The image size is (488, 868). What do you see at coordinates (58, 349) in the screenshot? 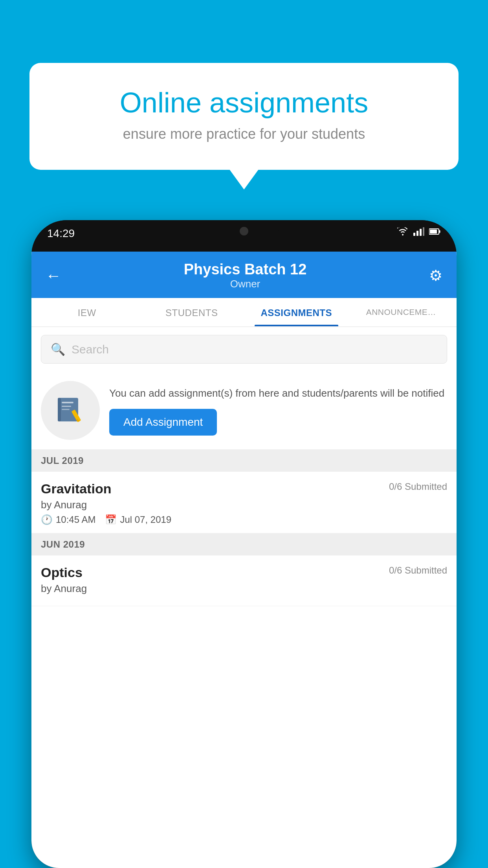
I see `search-icon: 🔍` at bounding box center [58, 349].